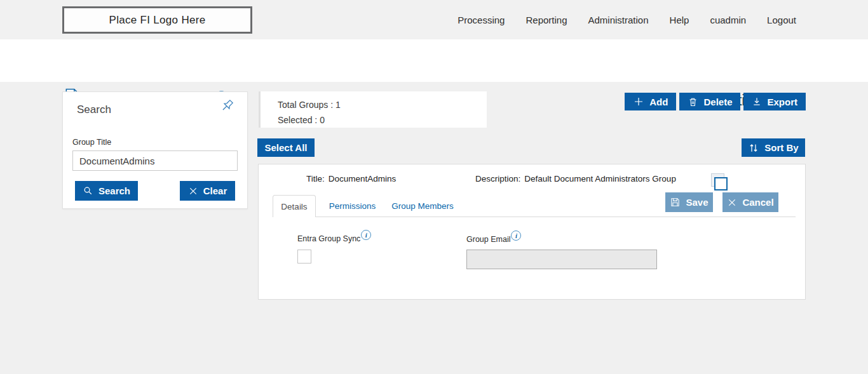 The height and width of the screenshot is (374, 868). I want to click on email-info-icon: i, so click(516, 236).